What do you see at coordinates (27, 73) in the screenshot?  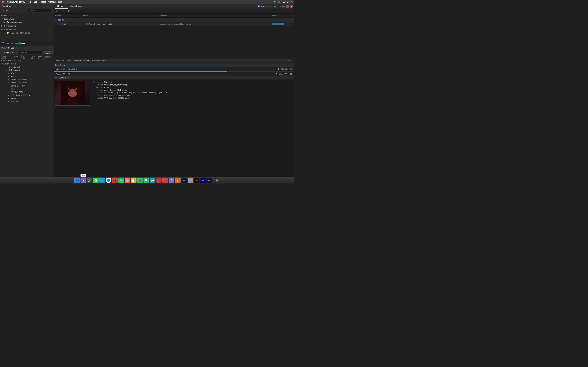 I see `preset-as10: ▶ AS-10` at bounding box center [27, 73].